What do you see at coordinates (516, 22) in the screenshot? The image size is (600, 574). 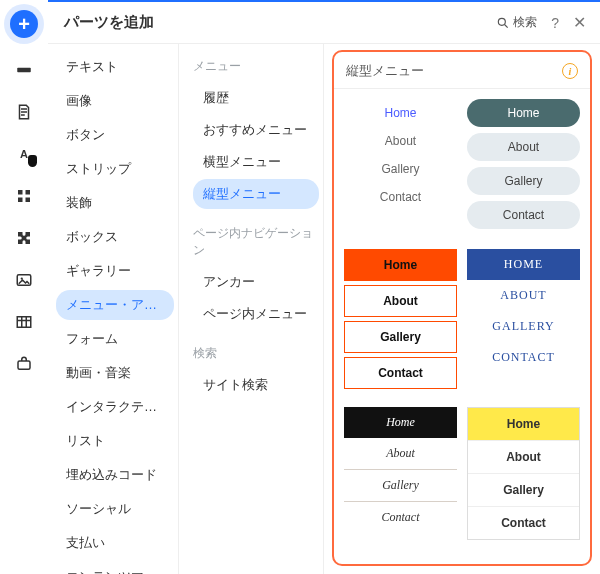 I see `search-button: 検索` at bounding box center [516, 22].